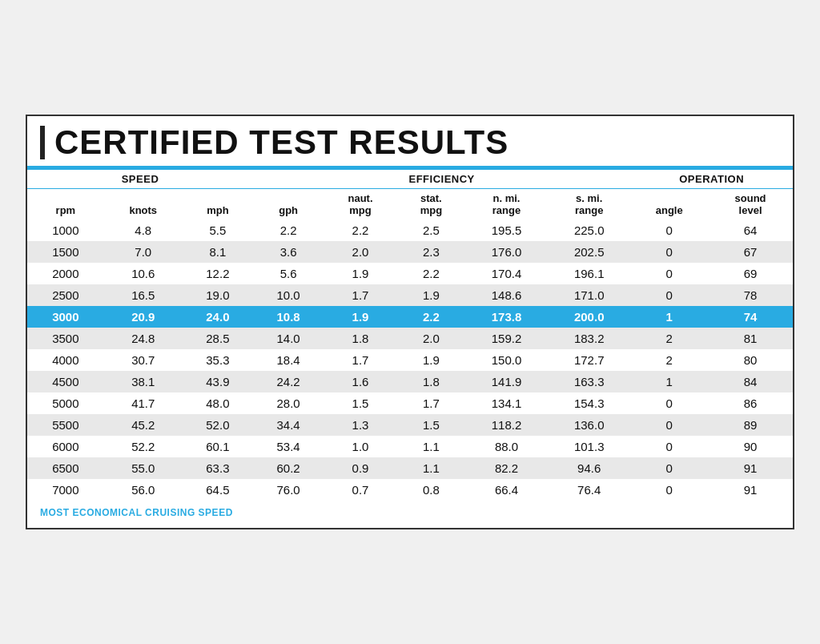  I want to click on cell-s_mi_range: 101.3, so click(589, 447).